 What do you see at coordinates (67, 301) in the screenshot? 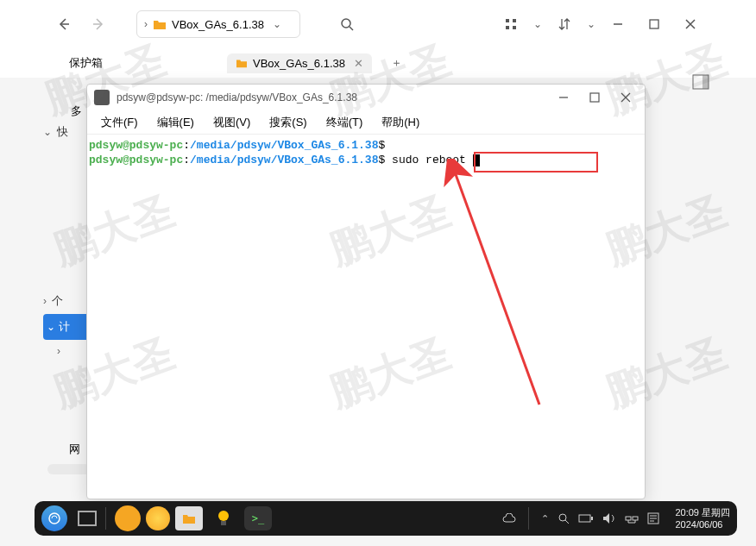
I see `sidebar-personal-header: › 个` at bounding box center [67, 301].